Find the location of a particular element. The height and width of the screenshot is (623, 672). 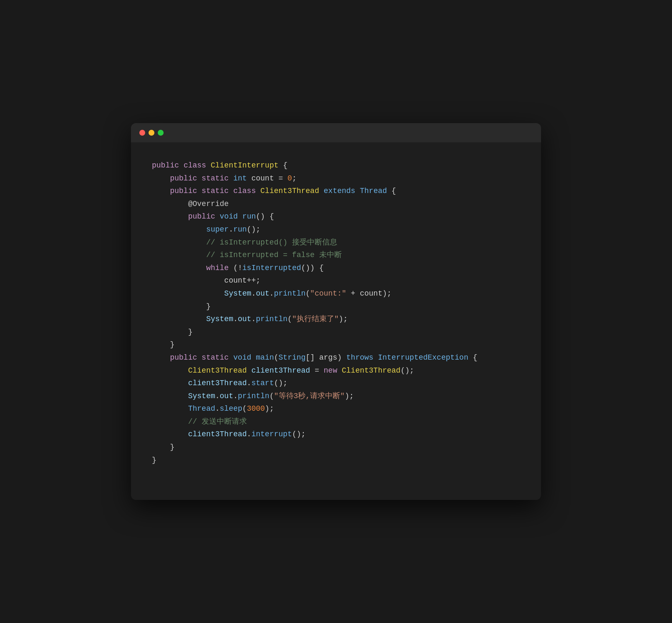

code-line-10: // isInterrupted = false 未中断 is located at coordinates (336, 255).